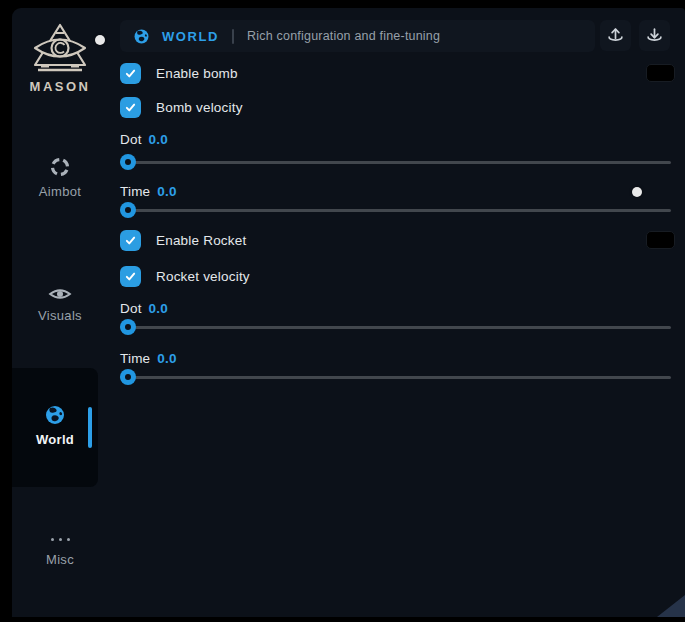 The width and height of the screenshot is (685, 622). Describe the element at coordinates (185, 276) in the screenshot. I see `rocket-velocity-checkbox-row: Rocket velocity` at that location.